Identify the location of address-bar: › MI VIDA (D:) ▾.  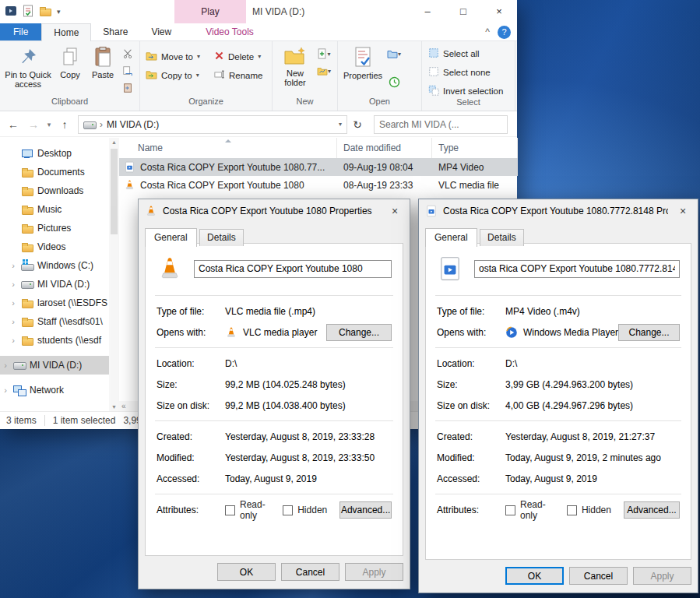
(213, 125).